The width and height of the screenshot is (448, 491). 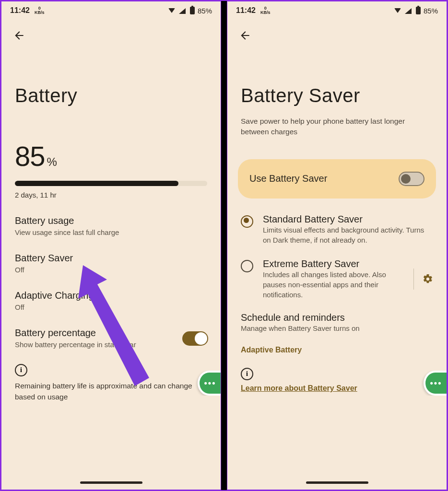 I want to click on battery-estimate: 2 days, 11 hr, so click(x=111, y=199).